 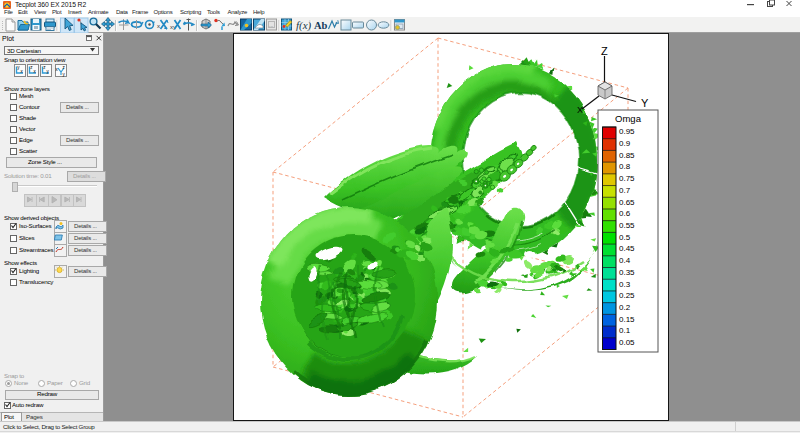 I want to click on svg-text: Y, so click(x=645, y=103).